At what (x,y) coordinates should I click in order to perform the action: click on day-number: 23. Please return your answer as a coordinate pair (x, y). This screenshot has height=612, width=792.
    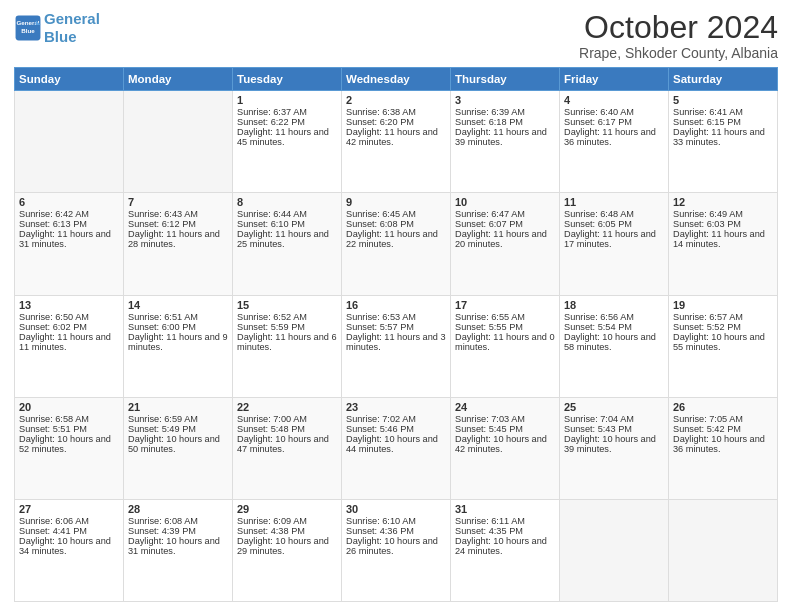
    Looking at the image, I should click on (396, 407).